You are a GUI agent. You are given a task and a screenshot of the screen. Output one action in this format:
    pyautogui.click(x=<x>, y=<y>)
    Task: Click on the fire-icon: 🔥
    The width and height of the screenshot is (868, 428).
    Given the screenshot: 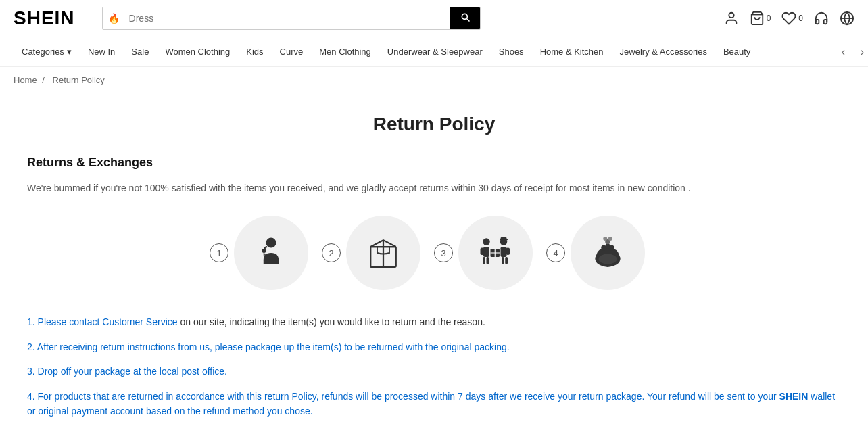 What is the action you would take?
    pyautogui.click(x=114, y=18)
    